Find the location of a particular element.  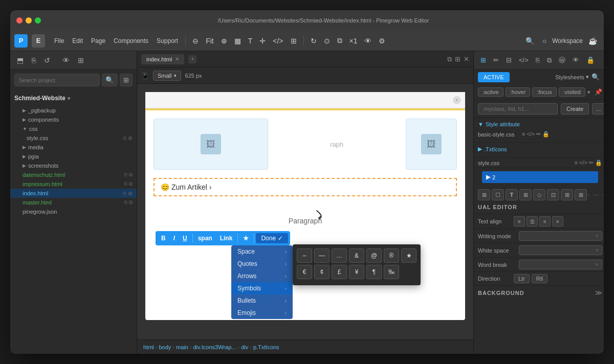

breadcrumb-p-txticons: p.TxtIcons is located at coordinates (266, 347).